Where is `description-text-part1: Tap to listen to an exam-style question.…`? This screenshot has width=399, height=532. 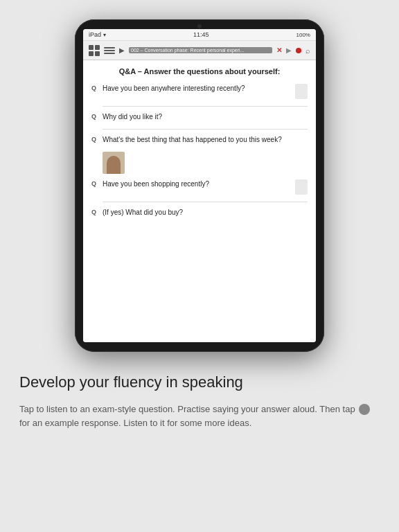 description-text-part1: Tap to listen to an exam-style question.… is located at coordinates (187, 409).